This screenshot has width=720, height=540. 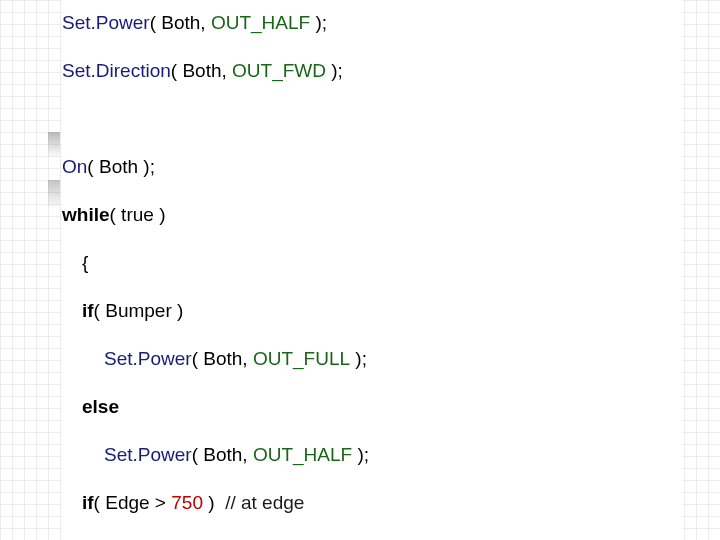 I want to click on keyword: else, so click(x=100, y=407).